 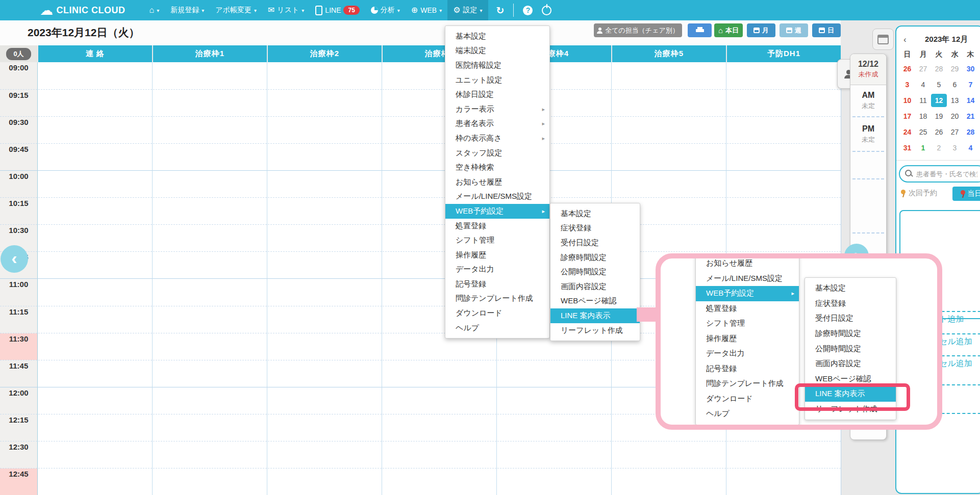 What do you see at coordinates (386, 10) in the screenshot?
I see `nav-item-分析: 分析▾` at bounding box center [386, 10].